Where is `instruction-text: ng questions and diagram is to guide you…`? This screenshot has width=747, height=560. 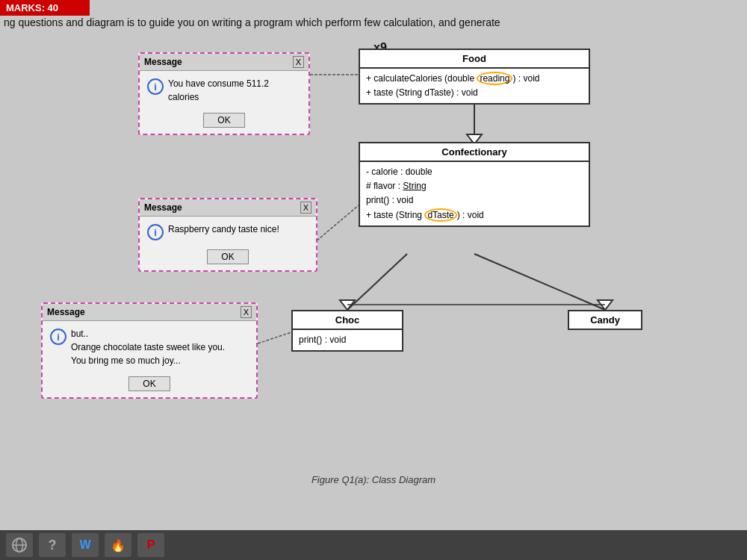 instruction-text: ng questions and diagram is to guide you… is located at coordinates (374, 22).